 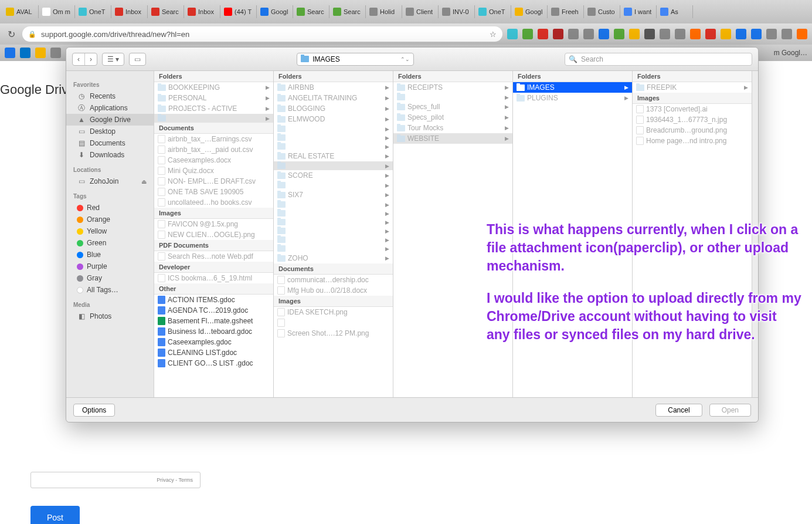 I want to click on file-item: IDEA SKETCH.png, so click(x=333, y=312).